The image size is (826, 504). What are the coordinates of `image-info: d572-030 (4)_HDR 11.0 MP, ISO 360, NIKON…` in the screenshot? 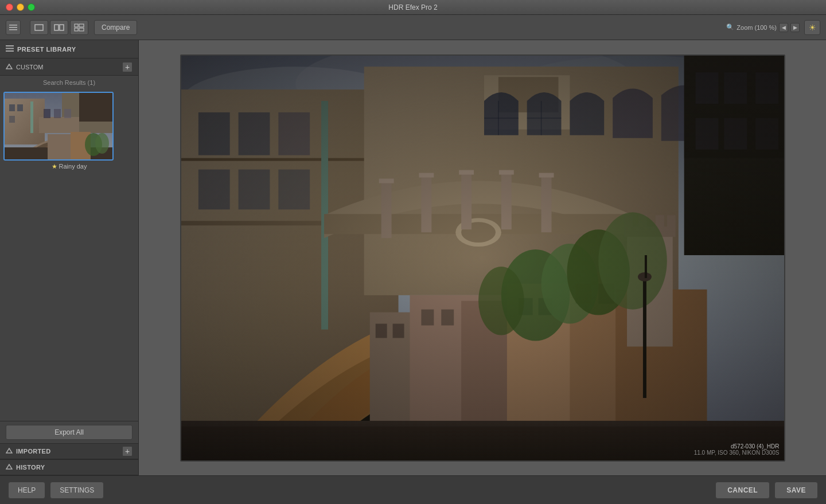 It's located at (737, 450).